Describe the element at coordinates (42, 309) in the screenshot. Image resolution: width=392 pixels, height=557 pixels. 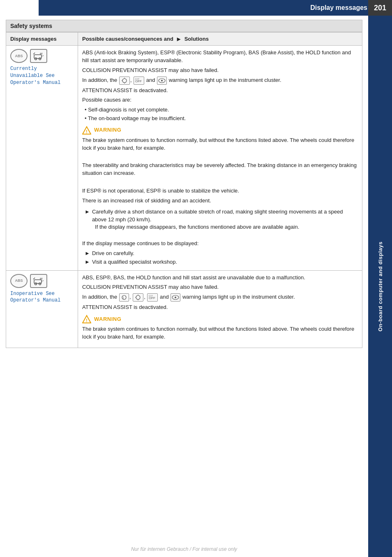
I see `left-col-2: ABS ≤≤` at that location.